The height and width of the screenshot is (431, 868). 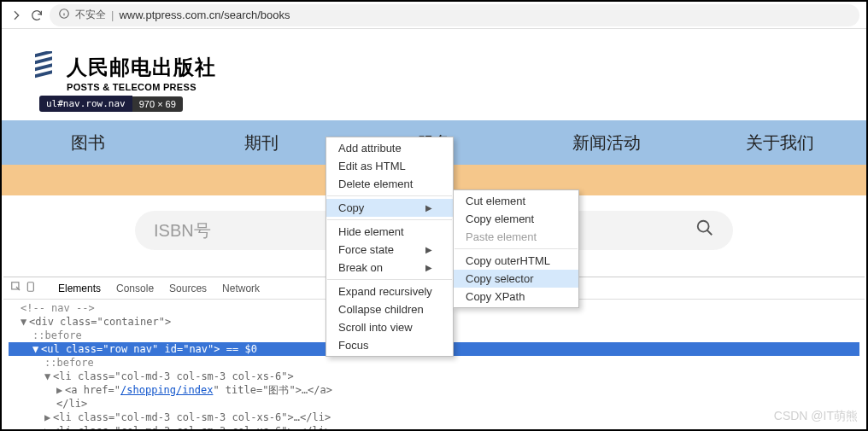 What do you see at coordinates (16, 288) in the screenshot?
I see `inspect-toggle-icon` at bounding box center [16, 288].